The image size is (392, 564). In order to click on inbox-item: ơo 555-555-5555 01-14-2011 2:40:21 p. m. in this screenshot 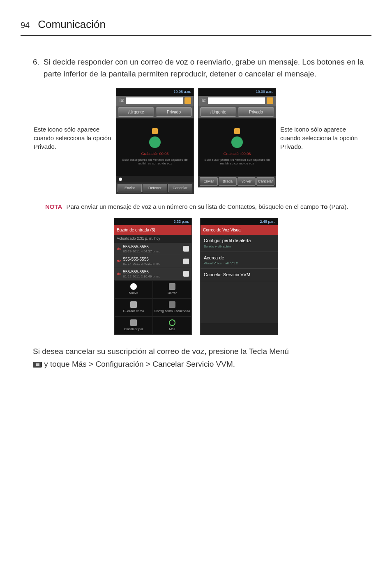, I will do `click(153, 261)`.